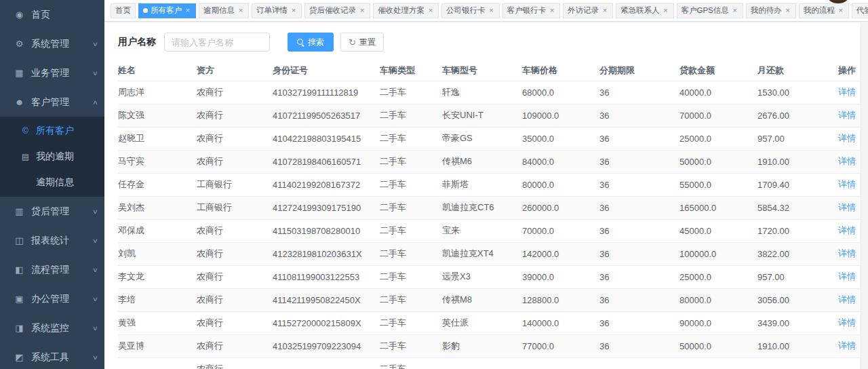 This screenshot has height=369, width=868. I want to click on tab-7: 客户银行卡×, so click(532, 11).